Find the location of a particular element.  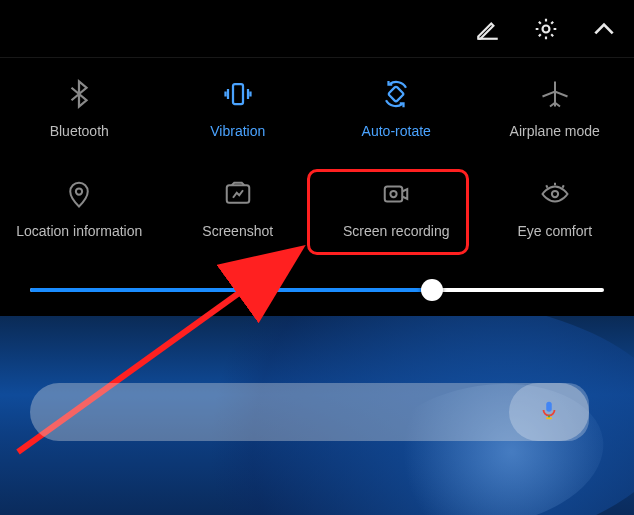

brightness-slider-row is located at coordinates (317, 290).